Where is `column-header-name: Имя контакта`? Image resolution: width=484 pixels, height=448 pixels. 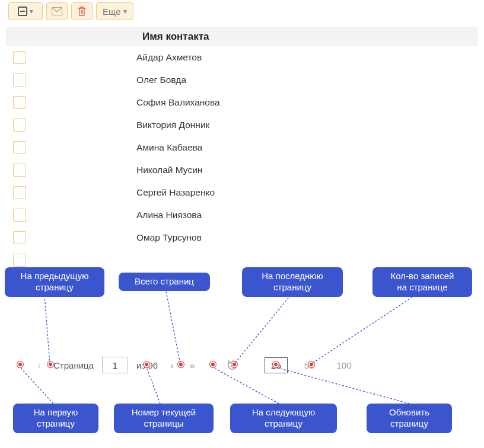
column-header-name: Имя контакта is located at coordinates (242, 37).